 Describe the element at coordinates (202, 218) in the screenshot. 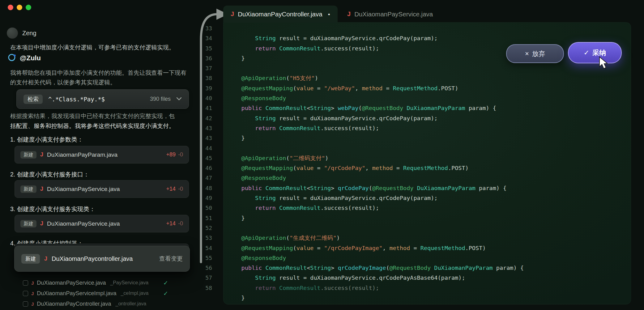

I see `line-number: 51` at that location.